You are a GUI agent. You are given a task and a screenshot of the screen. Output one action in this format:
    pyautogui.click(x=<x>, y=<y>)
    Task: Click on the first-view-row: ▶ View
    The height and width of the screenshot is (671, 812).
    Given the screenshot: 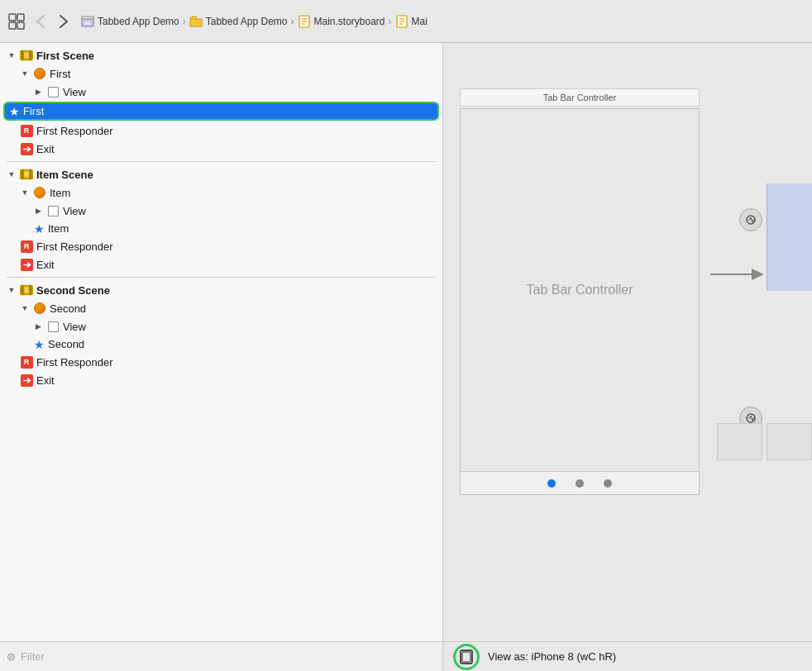 What is the action you would take?
    pyautogui.click(x=222, y=92)
    